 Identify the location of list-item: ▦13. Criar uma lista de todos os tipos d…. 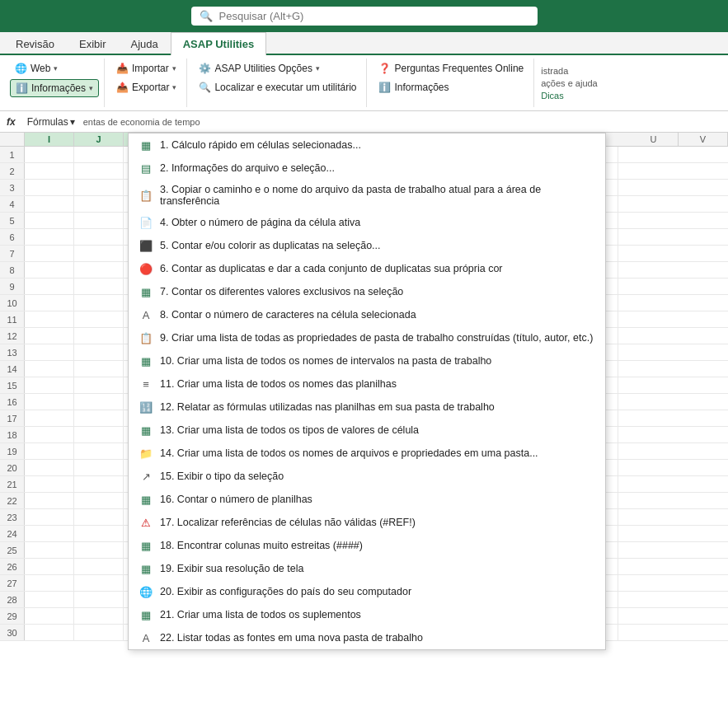
(367, 430).